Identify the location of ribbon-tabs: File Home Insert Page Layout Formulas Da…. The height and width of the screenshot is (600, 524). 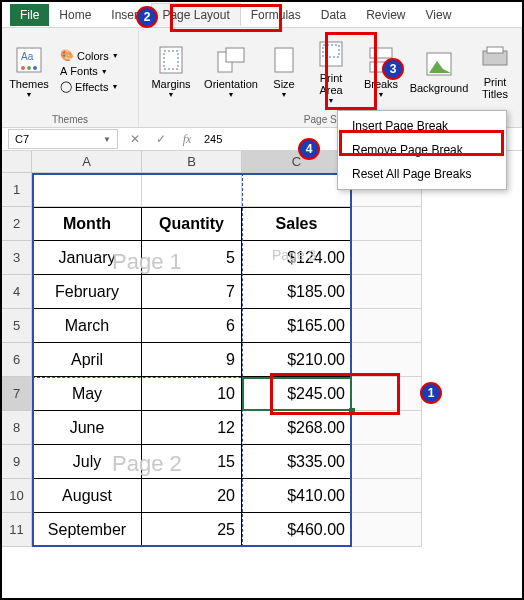
(262, 15).